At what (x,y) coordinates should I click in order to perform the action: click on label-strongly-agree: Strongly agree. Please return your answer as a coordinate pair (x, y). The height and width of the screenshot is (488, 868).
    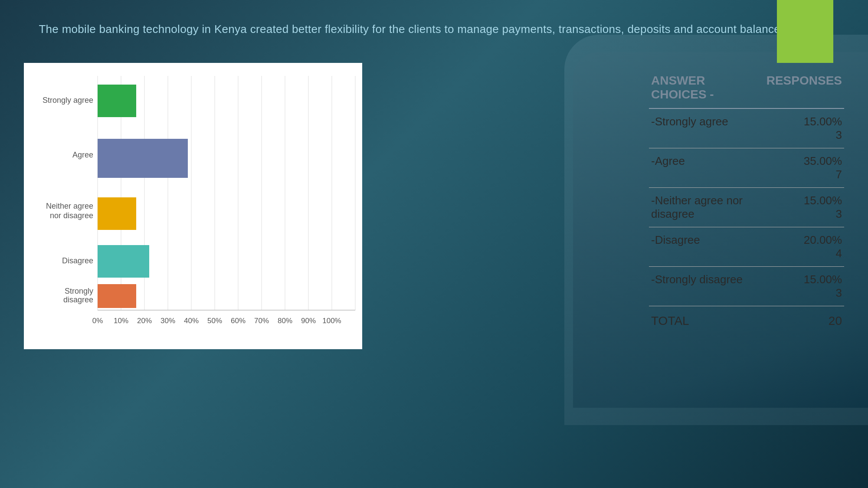
    Looking at the image, I should click on (68, 100).